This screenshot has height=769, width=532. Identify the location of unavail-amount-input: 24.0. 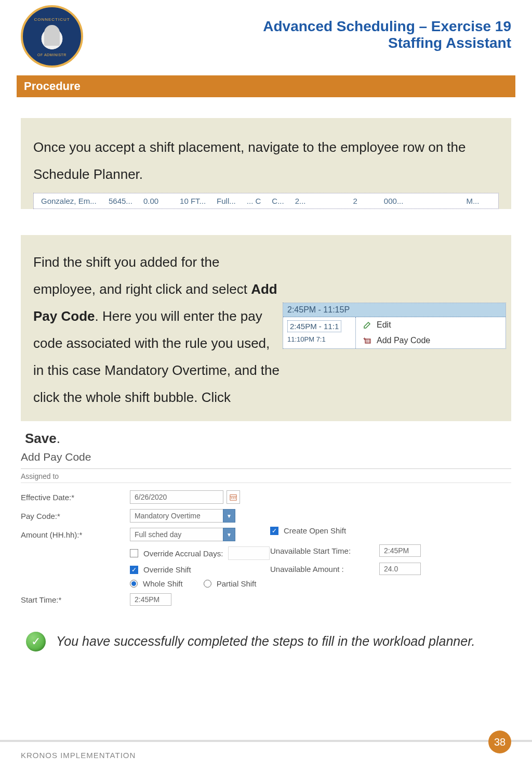
(400, 569).